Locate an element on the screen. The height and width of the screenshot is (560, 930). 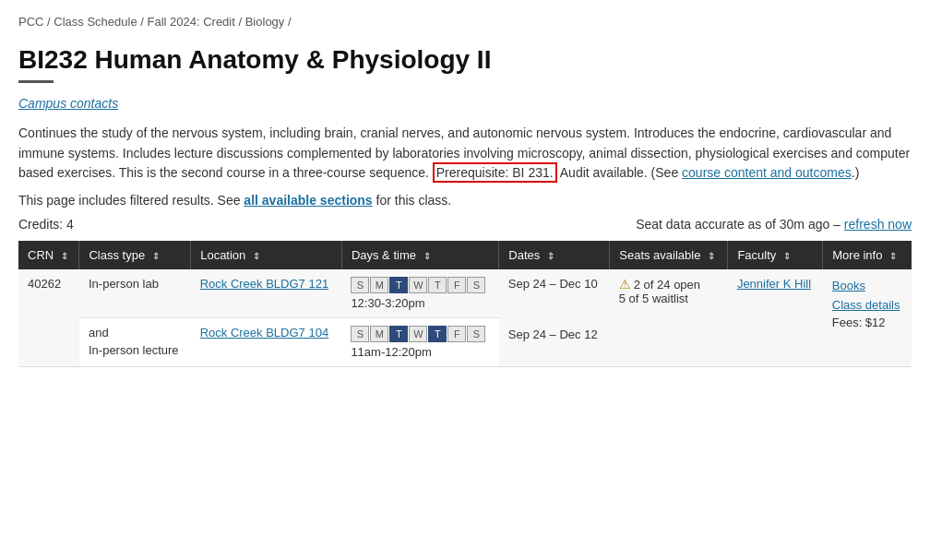
description-text-3: .) is located at coordinates (856, 173).